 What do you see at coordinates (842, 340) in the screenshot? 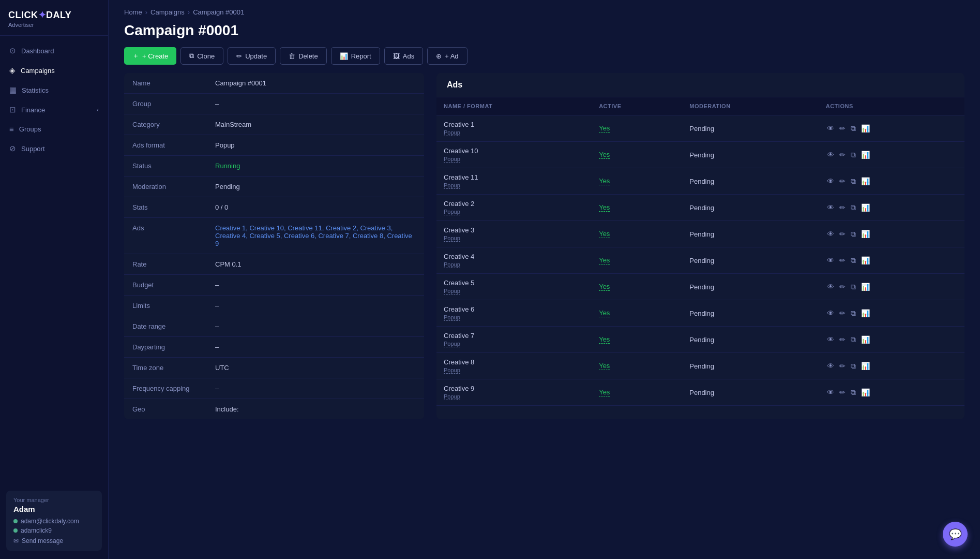
I see `edit-icon-8: ✏` at bounding box center [842, 340].